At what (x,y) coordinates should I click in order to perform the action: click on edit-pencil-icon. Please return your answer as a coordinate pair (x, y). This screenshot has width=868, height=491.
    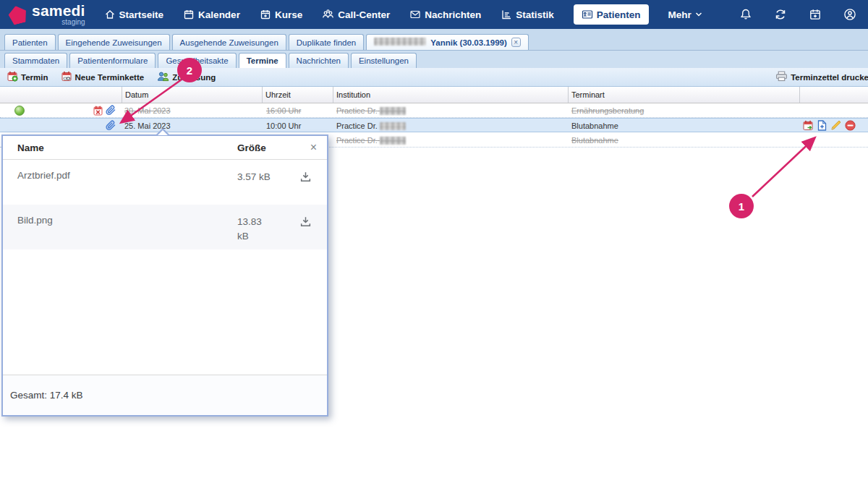
    Looking at the image, I should click on (836, 126).